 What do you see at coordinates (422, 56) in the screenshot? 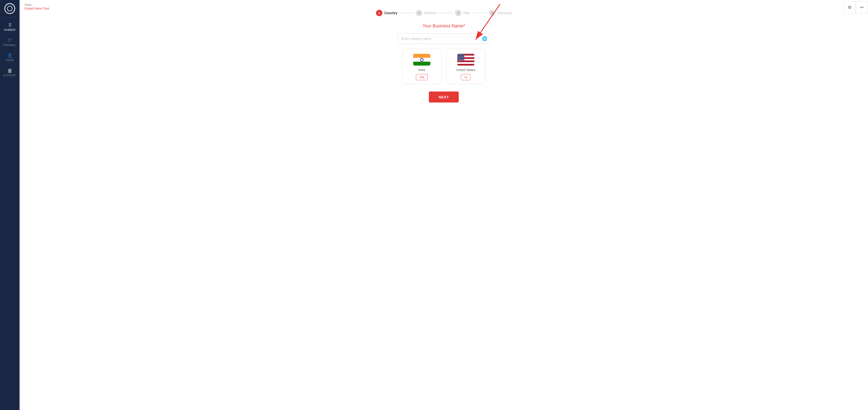
I see `flag-stripe-orange` at bounding box center [422, 56].